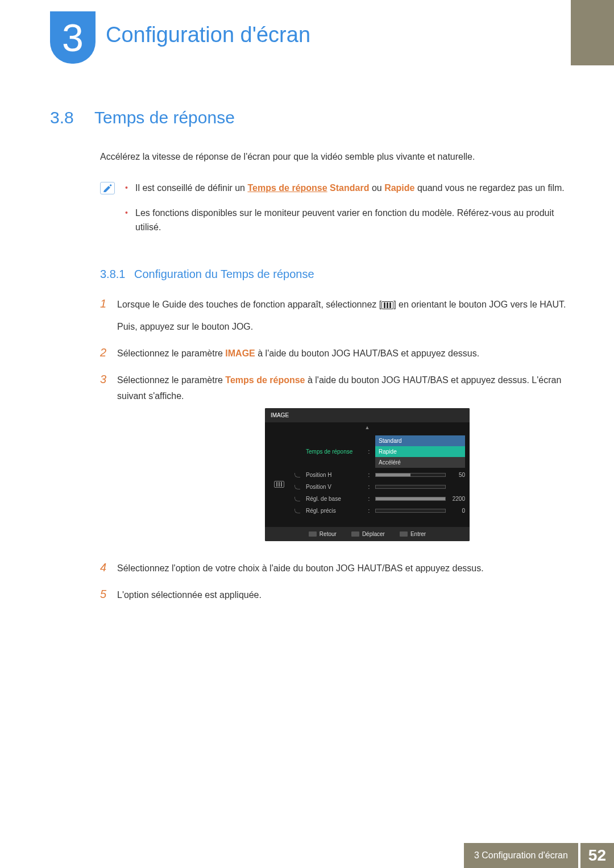 This screenshot has height=868, width=614. What do you see at coordinates (165, 117) in the screenshot?
I see `section-name: Temps de réponse` at bounding box center [165, 117].